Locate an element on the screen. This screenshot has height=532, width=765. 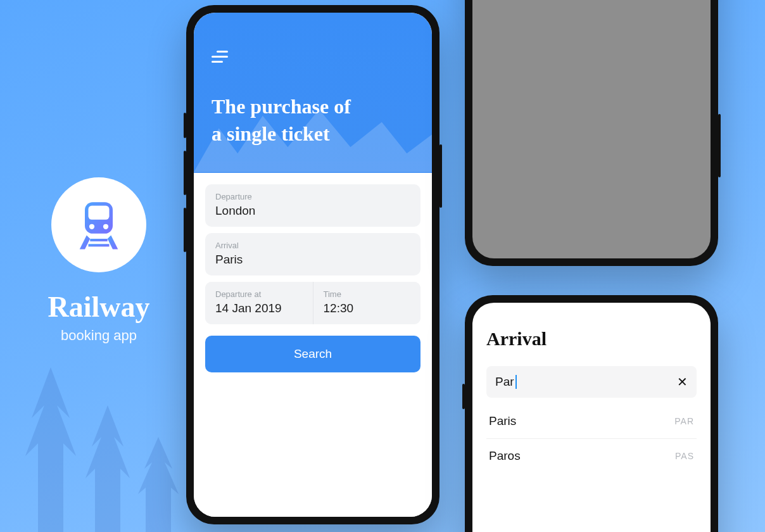
departure-label: Departure is located at coordinates (313, 196).